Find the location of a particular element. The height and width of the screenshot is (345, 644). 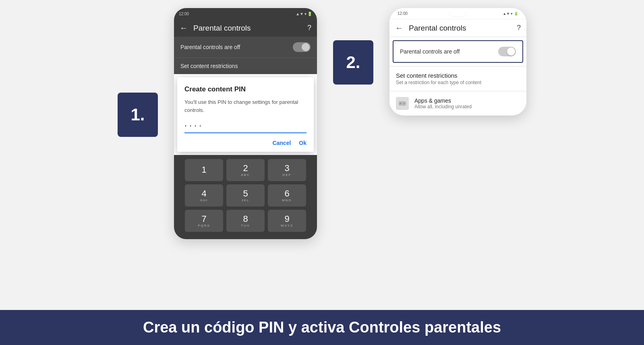

key-9: 9 WXYZ is located at coordinates (287, 221).